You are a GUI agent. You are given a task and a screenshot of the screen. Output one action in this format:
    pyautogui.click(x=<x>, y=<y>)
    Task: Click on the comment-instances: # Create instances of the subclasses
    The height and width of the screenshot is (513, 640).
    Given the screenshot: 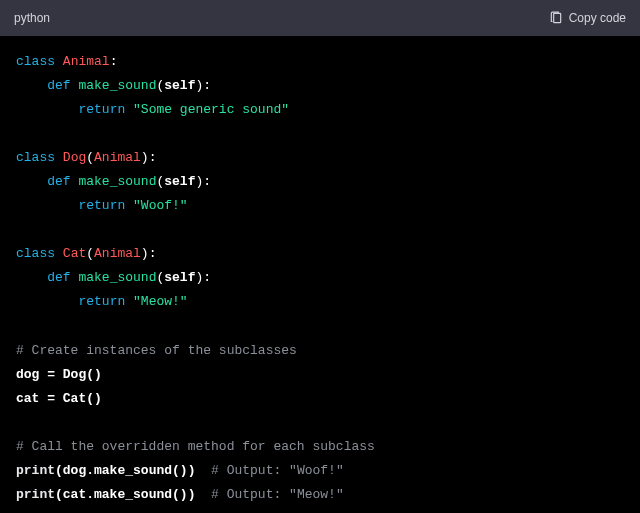 What is the action you would take?
    pyautogui.click(x=156, y=350)
    